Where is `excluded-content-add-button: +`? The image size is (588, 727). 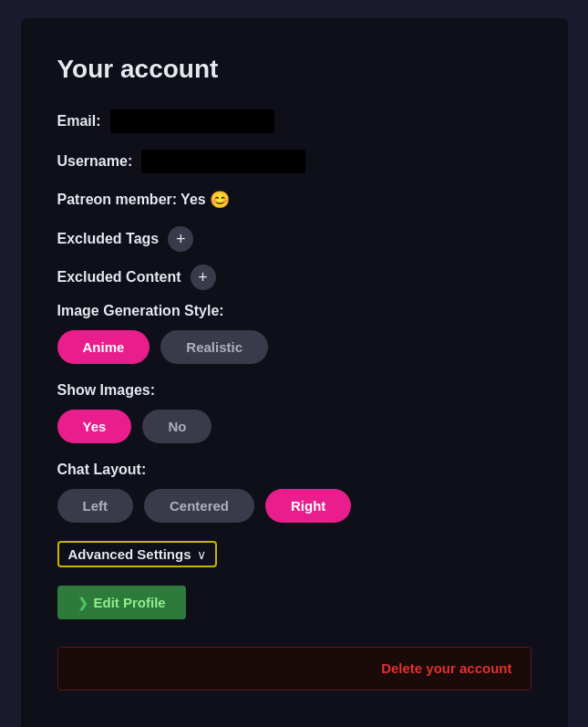 excluded-content-add-button: + is located at coordinates (203, 277).